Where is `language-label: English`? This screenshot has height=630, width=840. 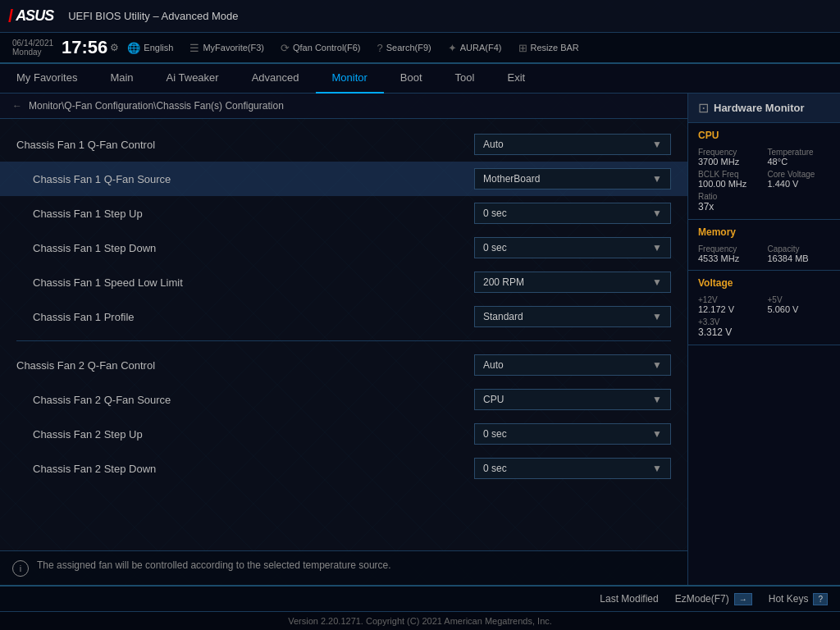 language-label: English is located at coordinates (158, 48).